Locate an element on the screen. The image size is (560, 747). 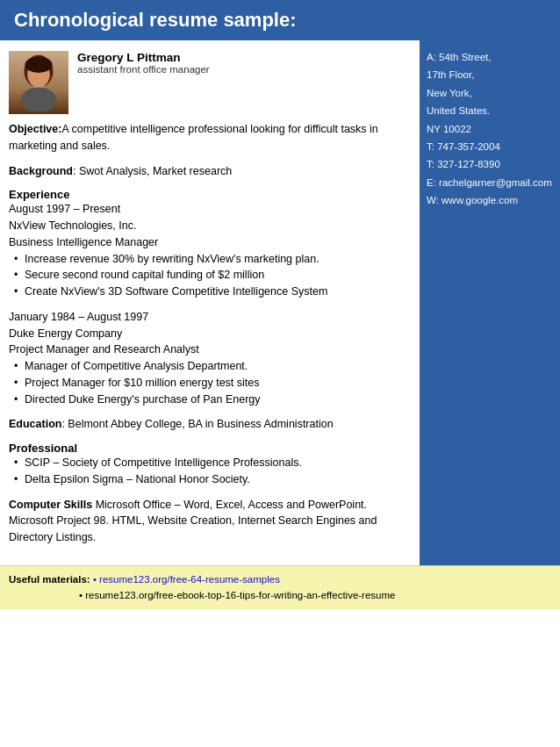
objective-section: Objective:A competitive intelligence pro… is located at coordinates (208, 138).